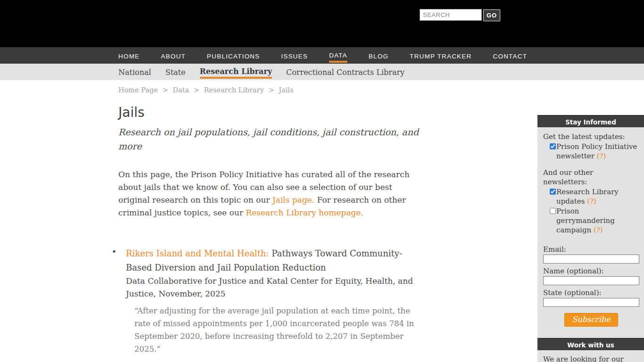 This screenshot has width=644, height=362. I want to click on email-field, so click(591, 259).